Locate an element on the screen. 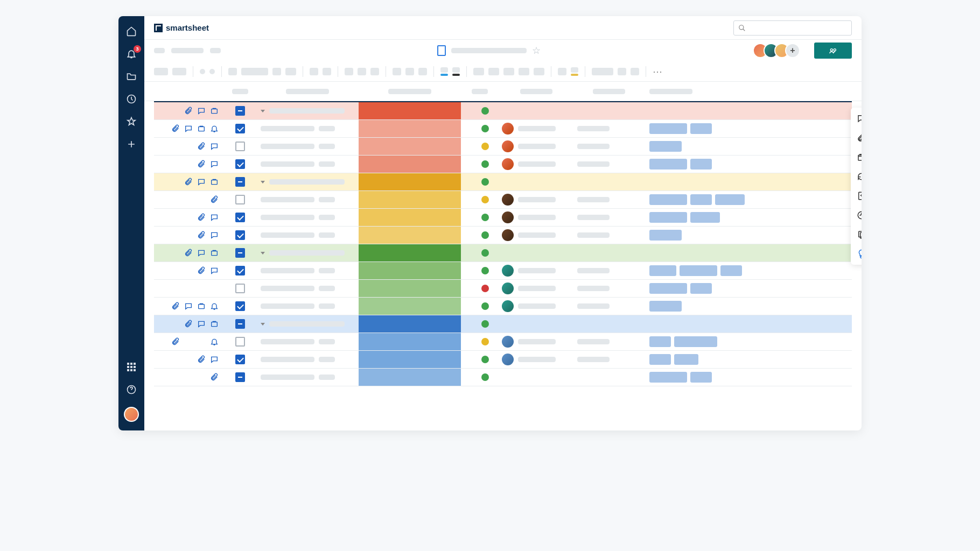 This screenshot has height=551, width=980. folder-icon is located at coordinates (131, 76).